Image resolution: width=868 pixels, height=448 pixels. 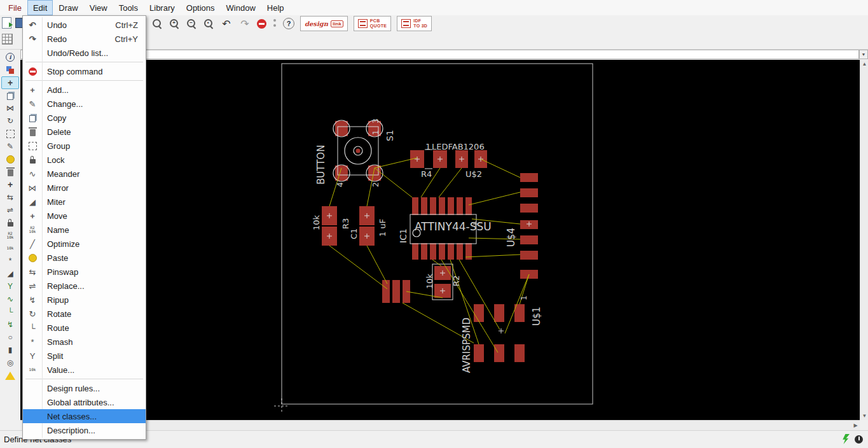 I want to click on lock-tool, so click(x=10, y=223).